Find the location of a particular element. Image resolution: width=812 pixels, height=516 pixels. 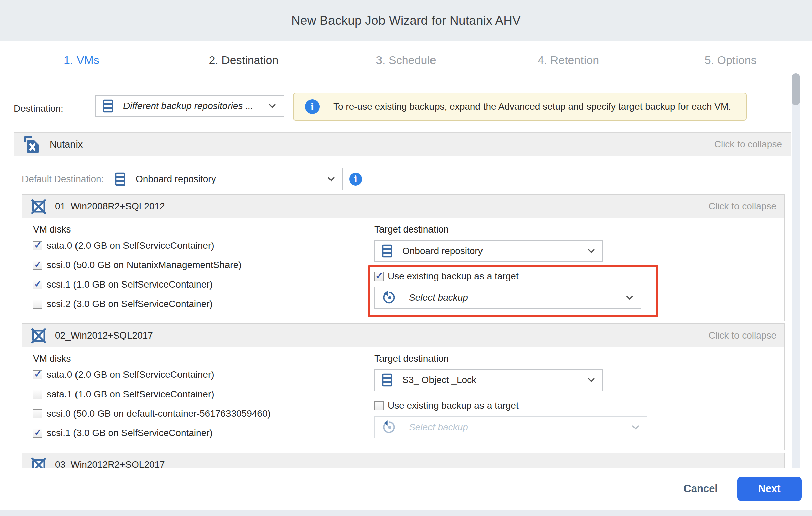

target-destination-dropdown: Onboard repository is located at coordinates (488, 251).